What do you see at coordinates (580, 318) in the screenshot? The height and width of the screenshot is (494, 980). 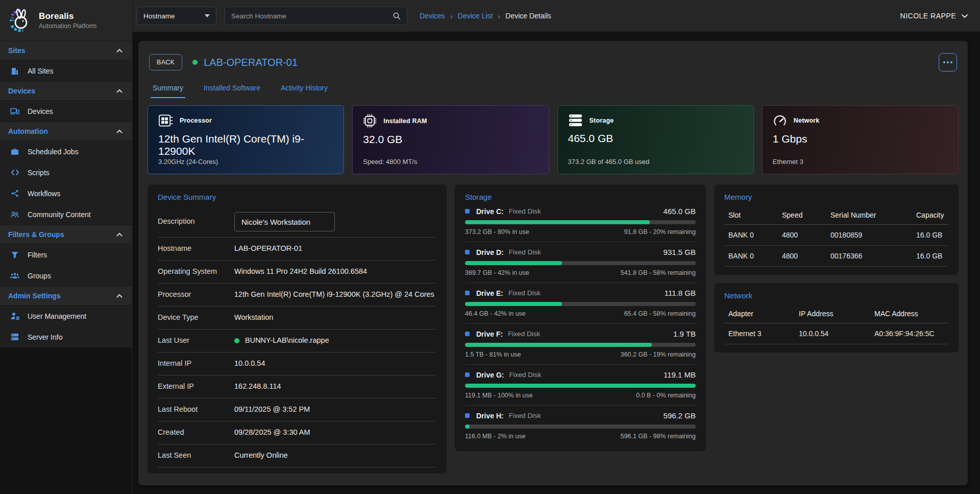 I see `storage-panel: Storage Drive C: Fixed Disk 465.0 GB 373…` at bounding box center [580, 318].